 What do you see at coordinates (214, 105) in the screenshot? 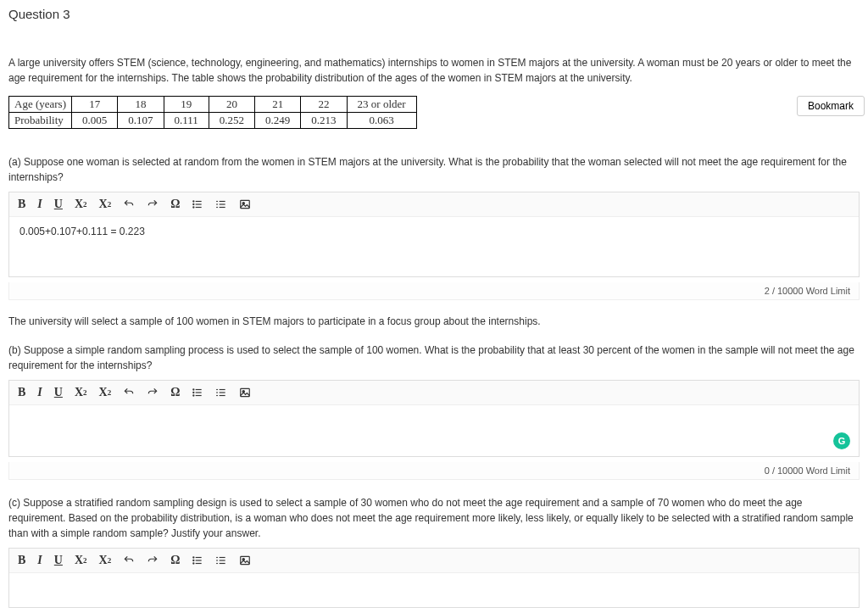
I see `table-row: Age (years) 17 18 19 20 21 22 23 or olde…` at bounding box center [214, 105].